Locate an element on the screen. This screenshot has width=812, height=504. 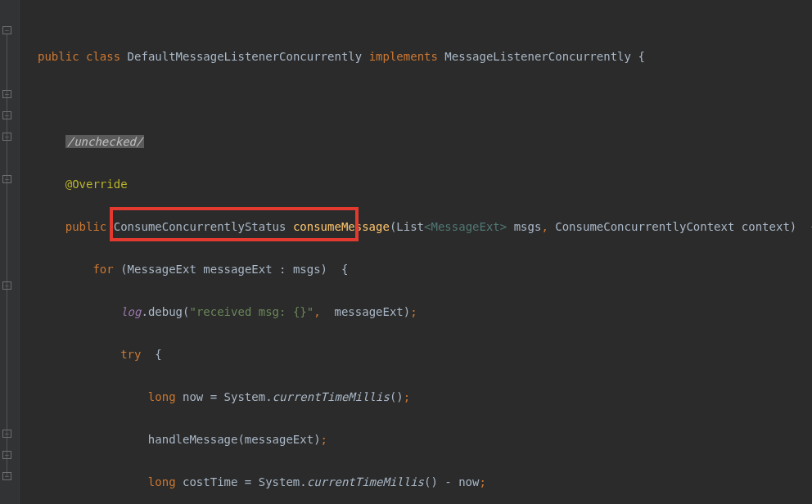
code-line: long now = System.currentTimeMillis(); is located at coordinates (425, 397).